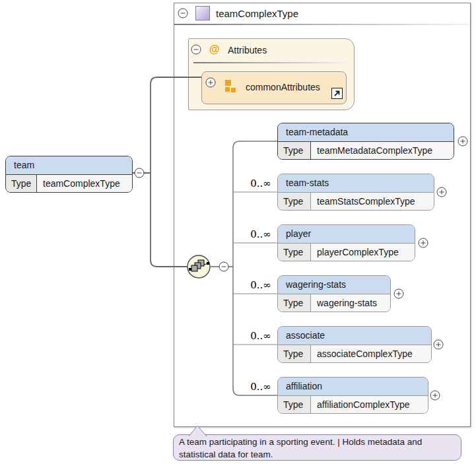 Image resolution: width=476 pixels, height=464 pixels. I want to click on type-row: Type affiliationComplexType, so click(353, 405).